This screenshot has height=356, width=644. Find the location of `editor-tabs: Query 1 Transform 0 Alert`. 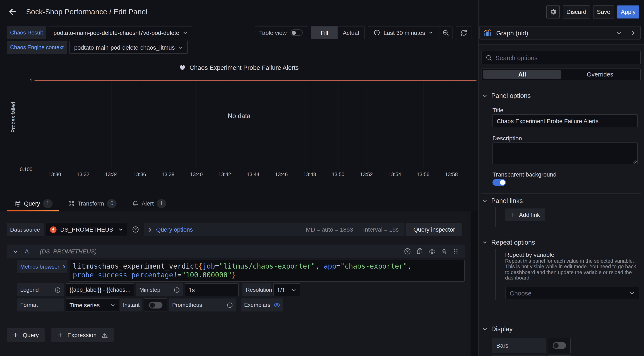

editor-tabs: Query 1 Transform 0 Alert is located at coordinates (239, 203).